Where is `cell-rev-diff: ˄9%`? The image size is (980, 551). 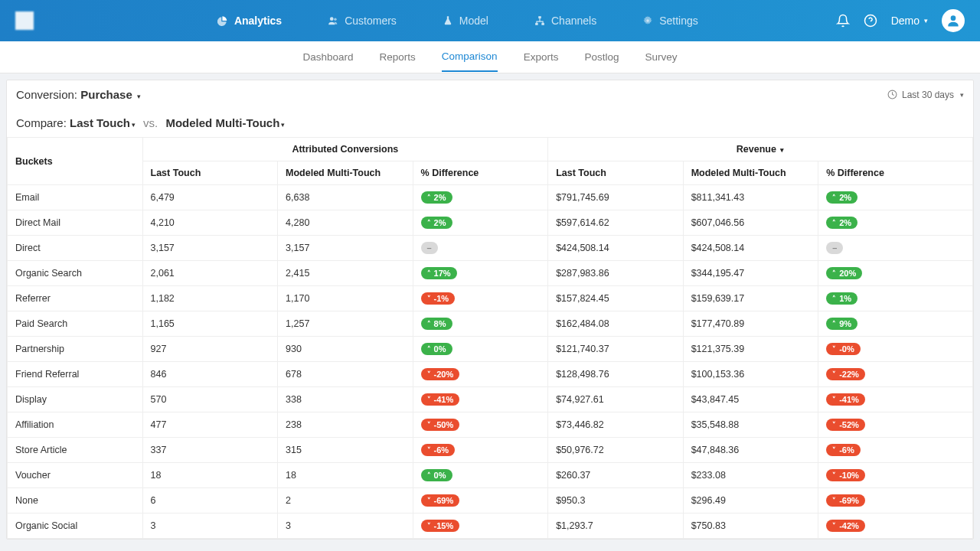
cell-rev-diff: ˄9% is located at coordinates (896, 324).